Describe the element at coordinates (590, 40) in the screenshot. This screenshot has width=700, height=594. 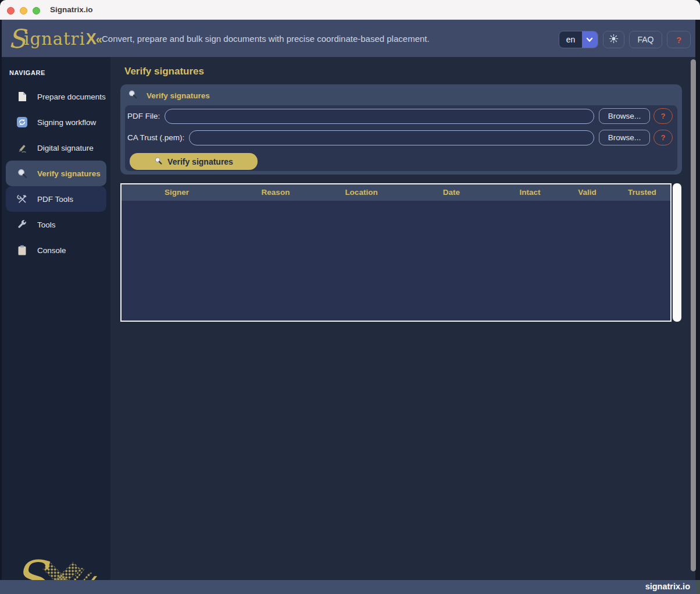
I see `chevron-down-icon` at that location.